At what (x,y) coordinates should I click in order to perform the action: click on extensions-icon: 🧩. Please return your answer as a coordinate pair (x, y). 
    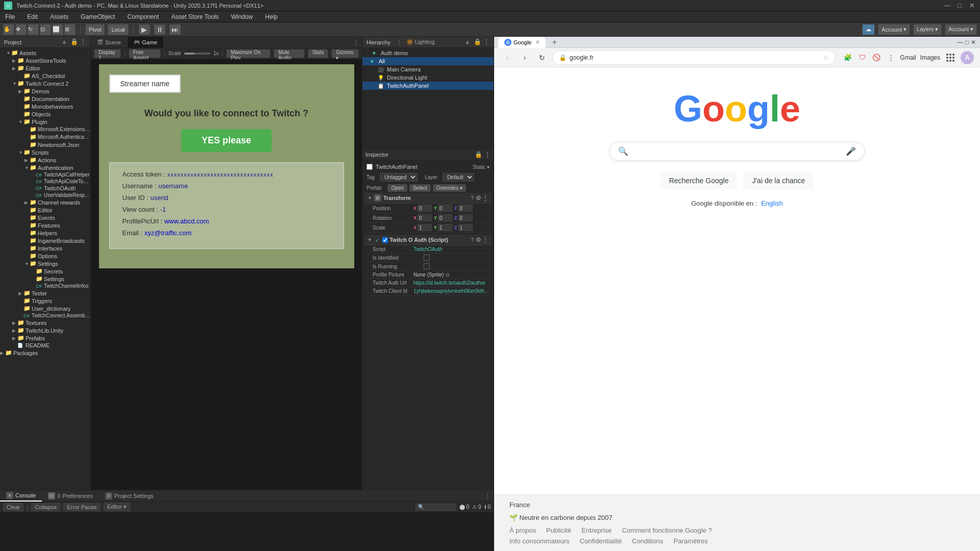
    Looking at the image, I should click on (848, 58).